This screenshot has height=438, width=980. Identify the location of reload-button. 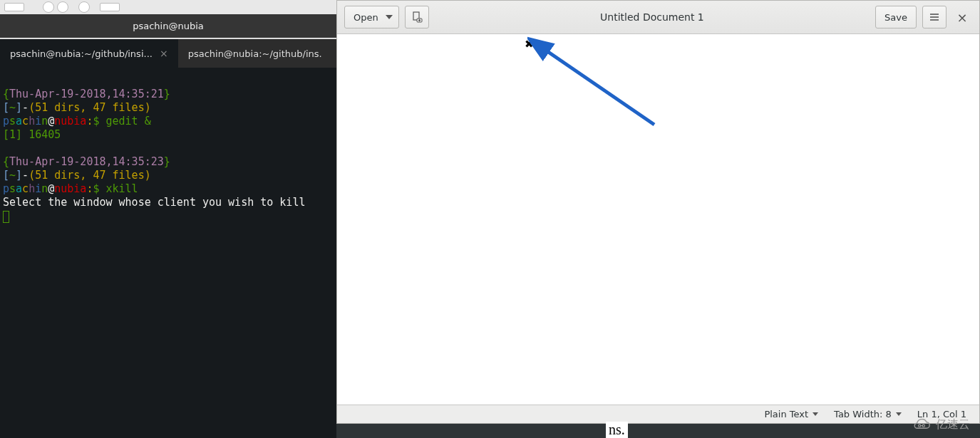
(84, 7).